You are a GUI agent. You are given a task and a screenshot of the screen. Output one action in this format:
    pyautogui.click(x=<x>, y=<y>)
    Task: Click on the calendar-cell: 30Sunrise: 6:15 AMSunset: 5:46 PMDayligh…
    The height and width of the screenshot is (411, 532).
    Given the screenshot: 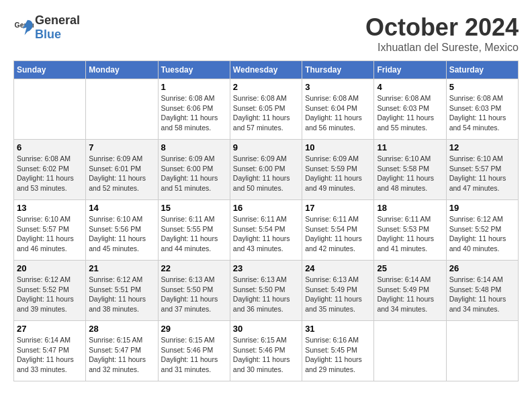 What is the action you would take?
    pyautogui.click(x=266, y=351)
    